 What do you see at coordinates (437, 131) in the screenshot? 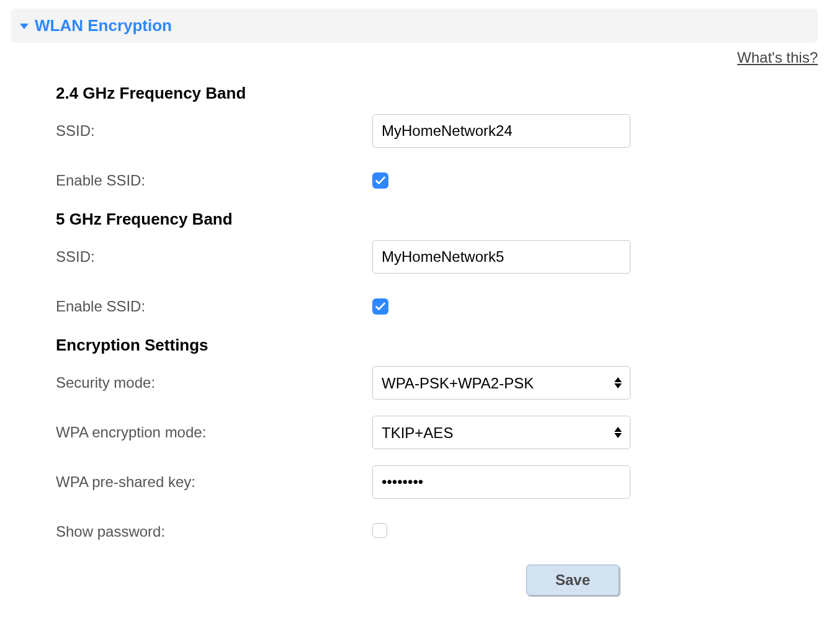
I see `row-ssid-24: SSID:` at bounding box center [437, 131].